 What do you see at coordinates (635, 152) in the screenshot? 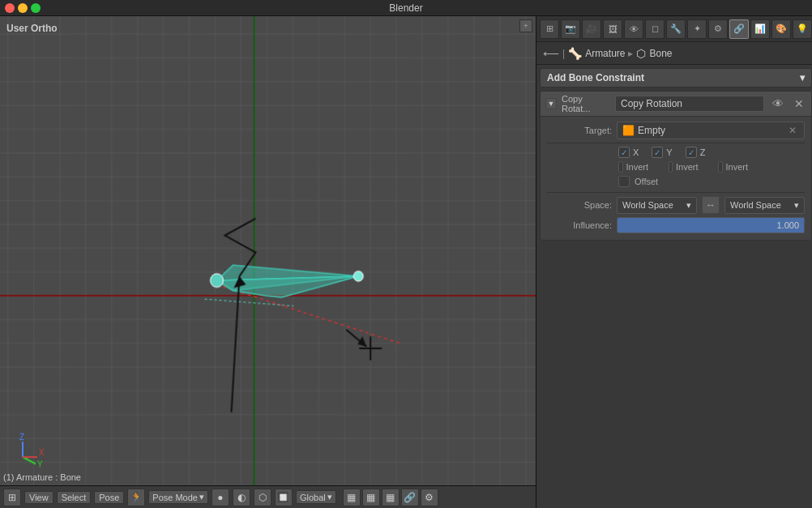
I see `x-label: X` at bounding box center [635, 152].